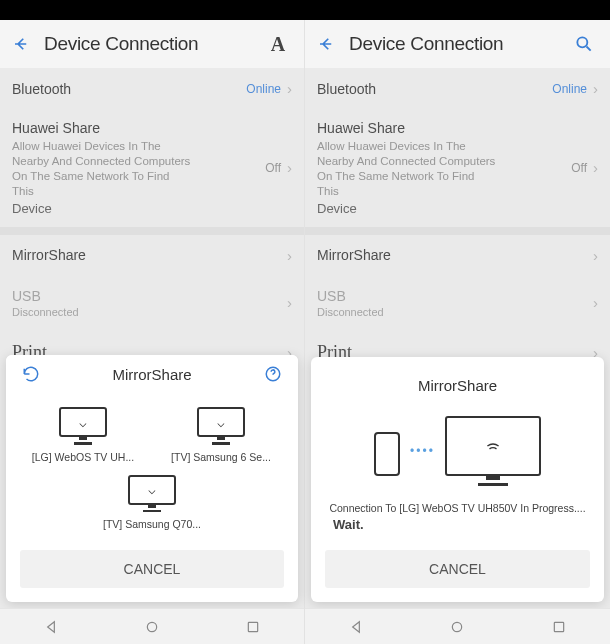 The width and height of the screenshot is (610, 644). What do you see at coordinates (387, 454) in the screenshot?
I see `phone-icon` at bounding box center [387, 454].